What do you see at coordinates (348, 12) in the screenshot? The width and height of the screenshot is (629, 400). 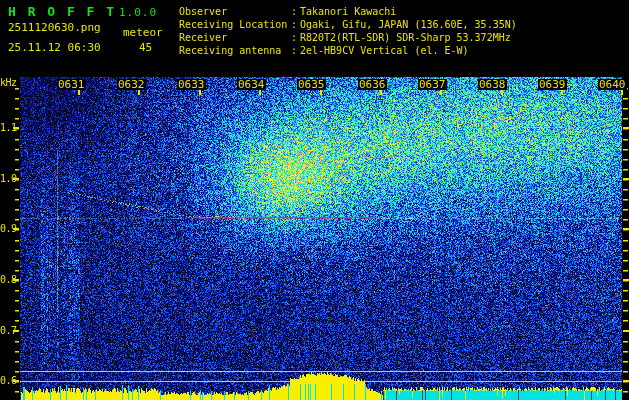 I see `info-value: Takanori Kawachi` at bounding box center [348, 12].